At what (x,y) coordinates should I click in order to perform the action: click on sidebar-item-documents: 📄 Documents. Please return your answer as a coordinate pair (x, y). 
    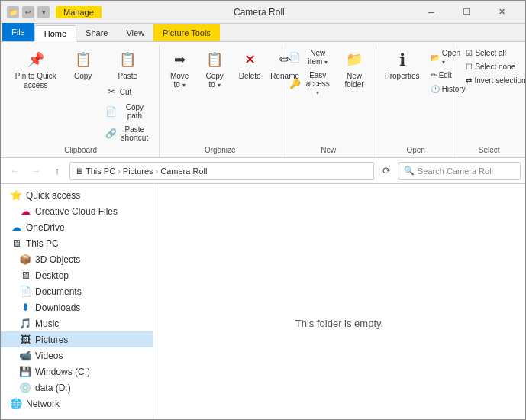
    Looking at the image, I should click on (76, 292).